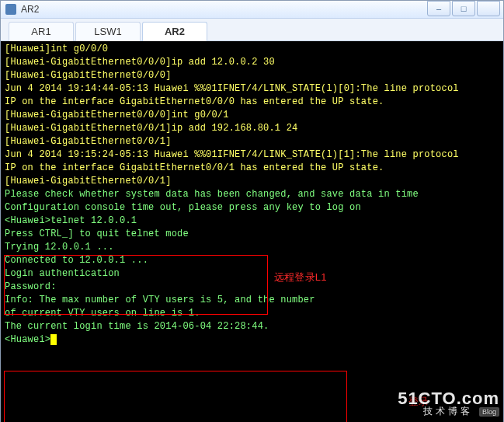 The image size is (504, 422). What do you see at coordinates (301, 277) in the screenshot?
I see `annotation-label-telnet: 远程登录L1` at bounding box center [301, 277].